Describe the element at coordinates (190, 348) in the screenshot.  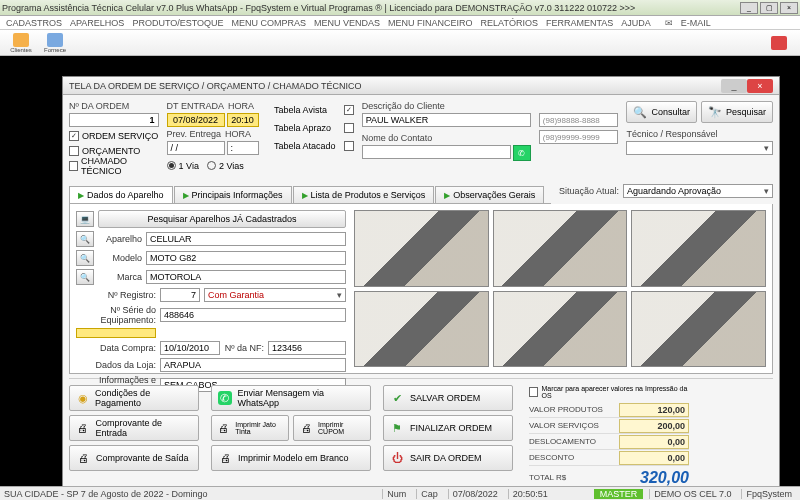
I see `data-compra-input: 10/10/2010` at that location.